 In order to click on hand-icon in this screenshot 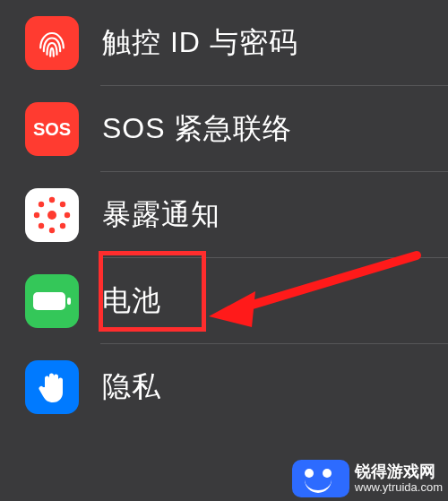, I will do `click(52, 387)`.